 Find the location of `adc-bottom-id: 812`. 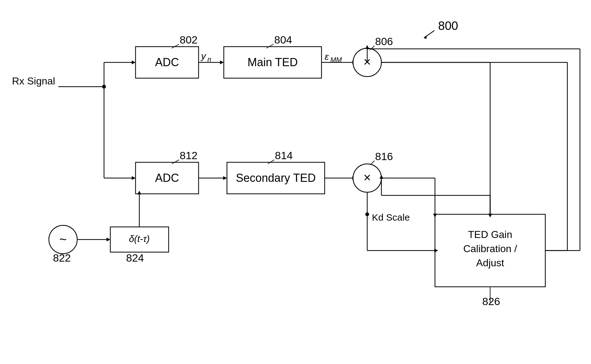

adc-bottom-id: 812 is located at coordinates (188, 155).